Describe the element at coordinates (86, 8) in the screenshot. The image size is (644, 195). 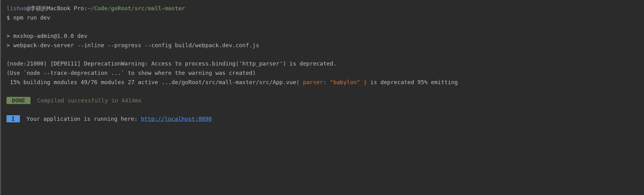
I see `prompt-colon: :` at that location.